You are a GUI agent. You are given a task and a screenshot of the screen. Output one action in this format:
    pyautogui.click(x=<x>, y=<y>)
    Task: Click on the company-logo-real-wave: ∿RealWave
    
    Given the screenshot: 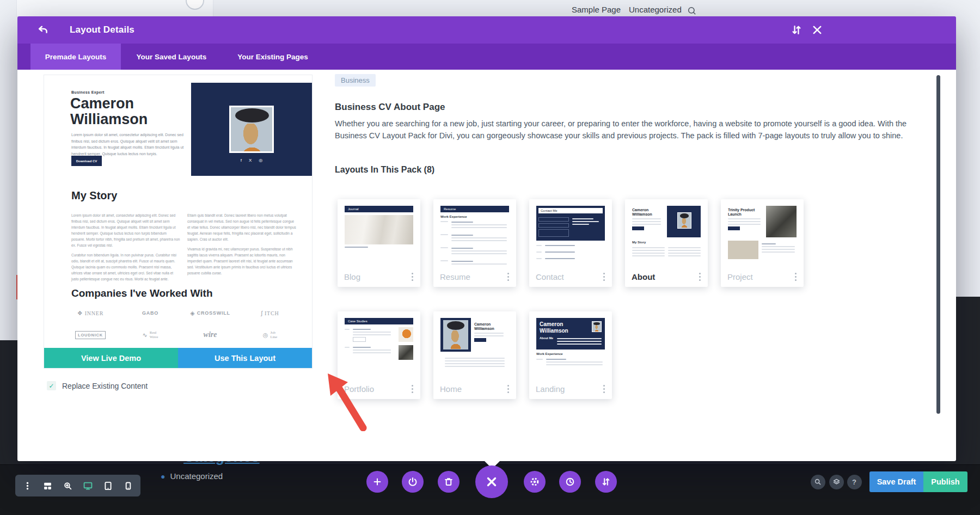 What is the action you would take?
    pyautogui.click(x=150, y=335)
    